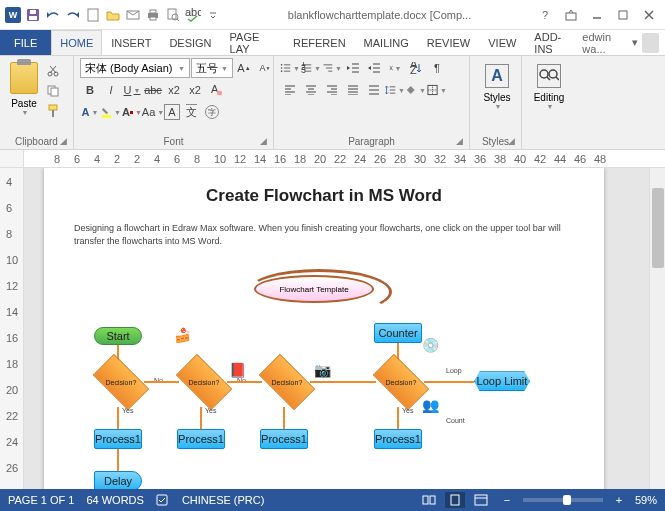 The width and height of the screenshot is (665, 511). I want to click on email-icon, so click(133, 15).